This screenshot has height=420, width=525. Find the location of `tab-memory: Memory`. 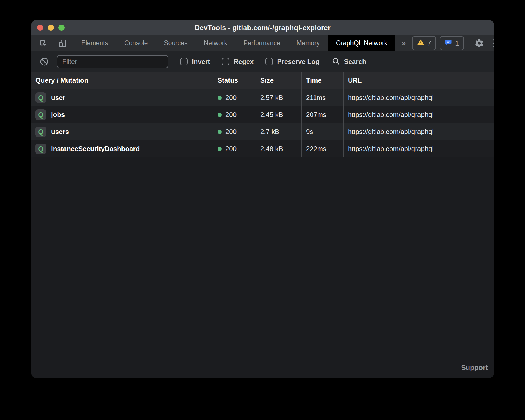

tab-memory: Memory is located at coordinates (308, 43).